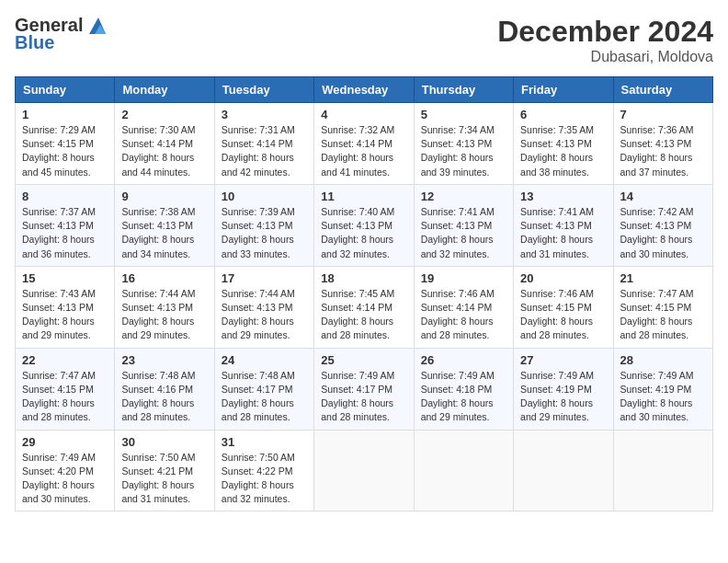 This screenshot has width=728, height=563. I want to click on day-info: Sunrise: 7:48 AMSunset: 4:17 PMDaylight:…, so click(258, 396).